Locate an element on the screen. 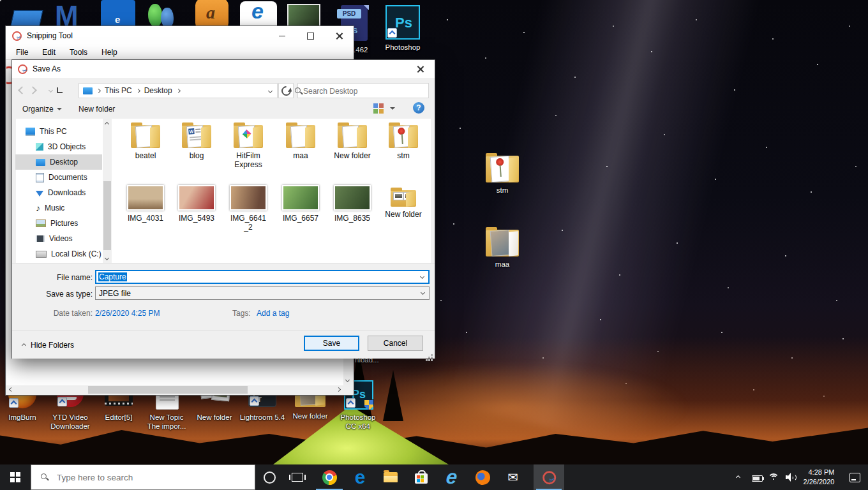 The width and height of the screenshot is (868, 490). refresh-button is located at coordinates (286, 91).